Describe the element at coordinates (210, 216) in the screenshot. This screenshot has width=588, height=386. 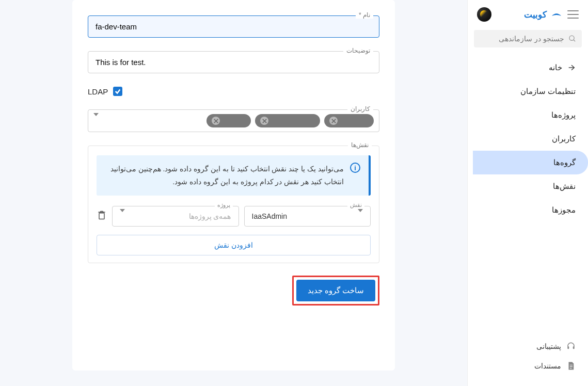
I see `project-placeholder: همه‌ی پروژه‌ها` at that location.